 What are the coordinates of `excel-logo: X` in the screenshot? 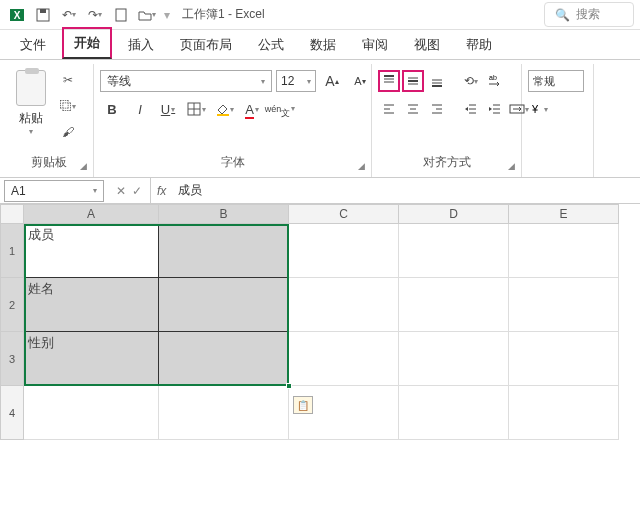 It's located at (17, 15).